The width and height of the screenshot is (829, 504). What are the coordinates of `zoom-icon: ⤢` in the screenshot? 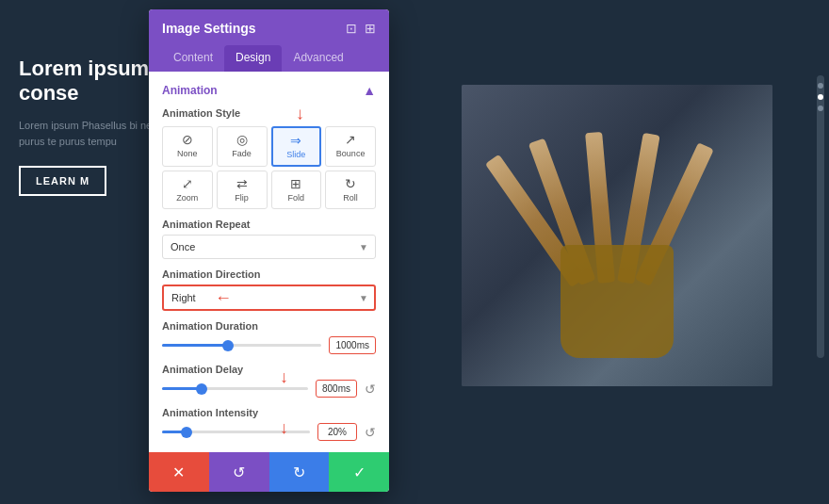 It's located at (187, 184).